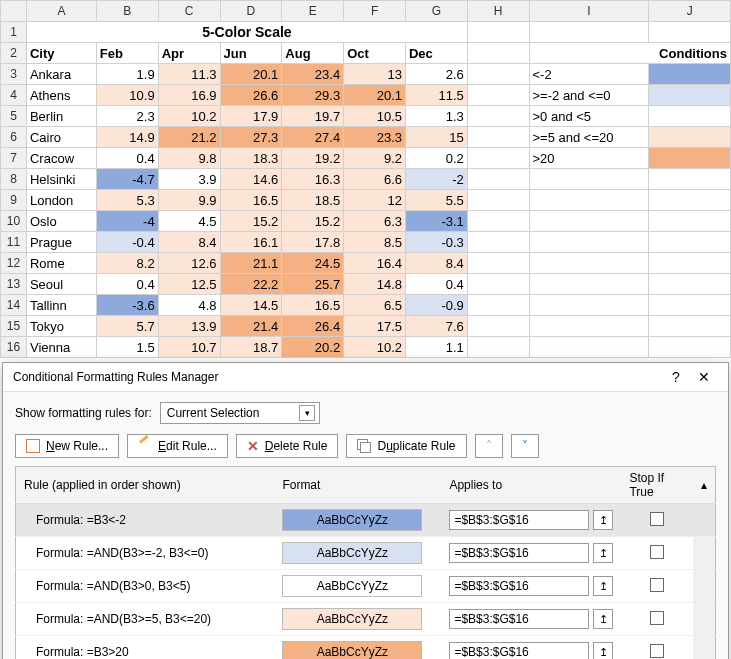  I want to click on city-cell: Rome, so click(61, 264).